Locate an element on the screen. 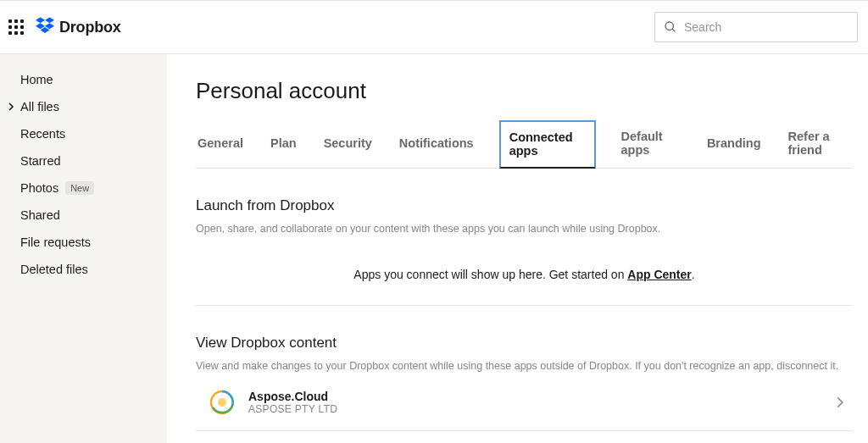 The width and height of the screenshot is (868, 443). sidebar-item-label: All files is located at coordinates (40, 107).